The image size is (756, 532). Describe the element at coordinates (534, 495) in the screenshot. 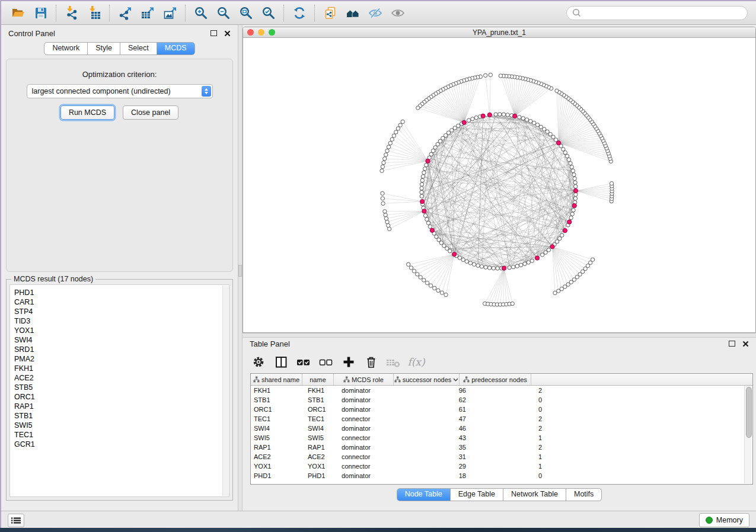

I see `tab-network-table: Network Table` at that location.